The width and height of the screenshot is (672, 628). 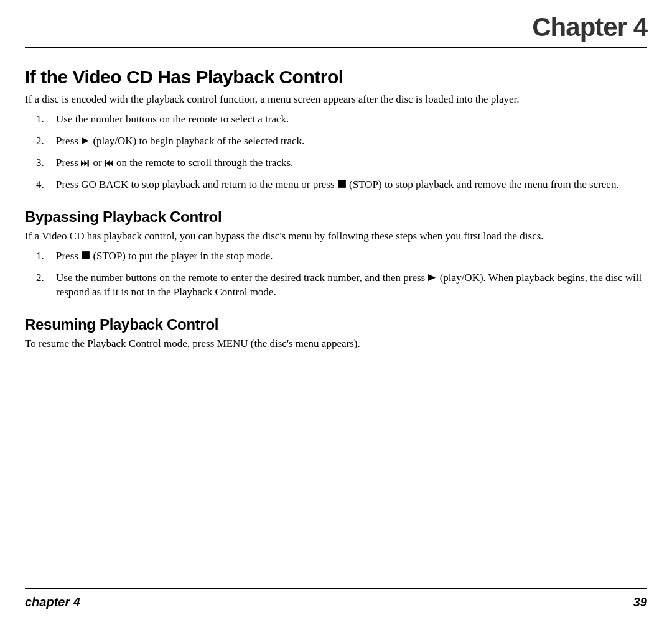 What do you see at coordinates (336, 236) in the screenshot?
I see `intro-paragraph: If a Video CD has playback control, you …` at bounding box center [336, 236].